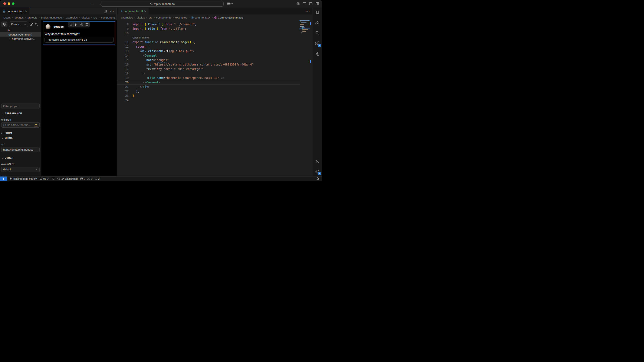  What do you see at coordinates (208, 42) in the screenshot?
I see `code-line-11: 11export function CommentWithImage() {` at bounding box center [208, 42].